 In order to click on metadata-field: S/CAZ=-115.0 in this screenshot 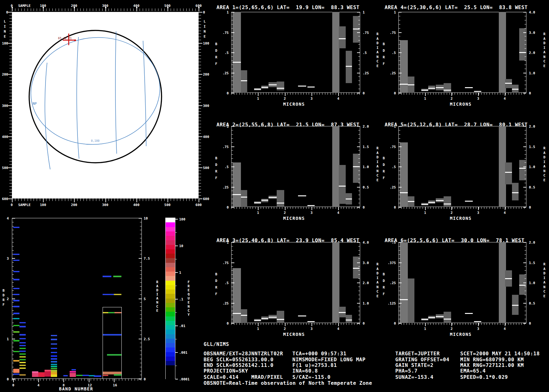, I will do `click(312, 377)`.